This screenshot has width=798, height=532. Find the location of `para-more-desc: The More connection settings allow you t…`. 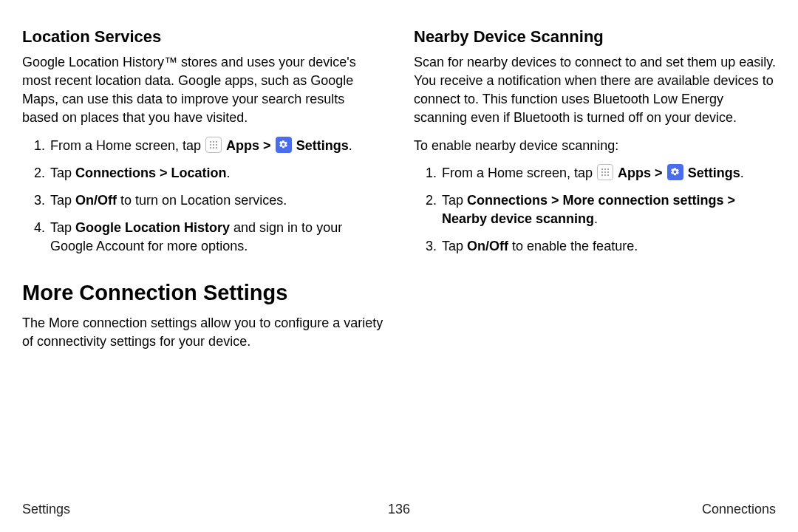

para-more-desc: The More connection settings allow you t… is located at coordinates (203, 332).